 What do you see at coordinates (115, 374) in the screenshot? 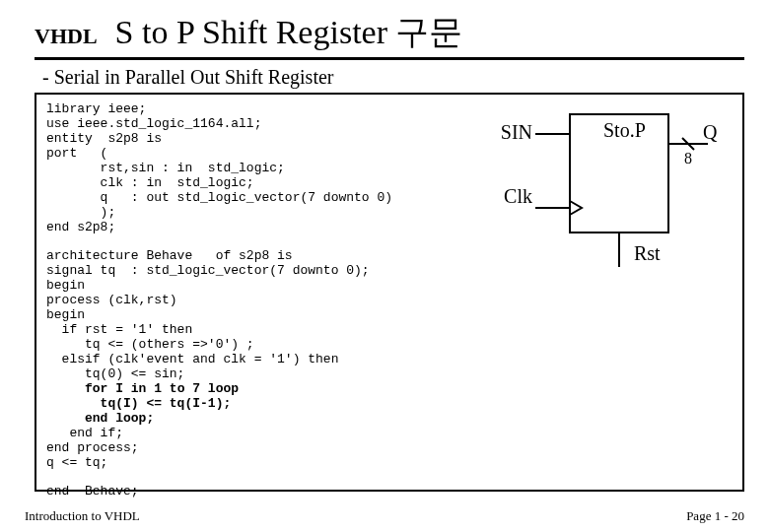
I see `code-line: tq(0) <= sin;` at bounding box center [115, 374].